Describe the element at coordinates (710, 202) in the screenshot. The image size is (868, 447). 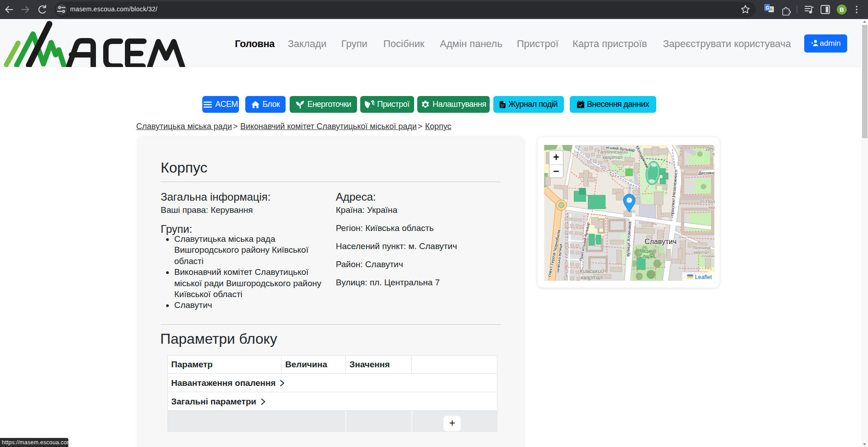
I see `svg-text: Пол` at that location.